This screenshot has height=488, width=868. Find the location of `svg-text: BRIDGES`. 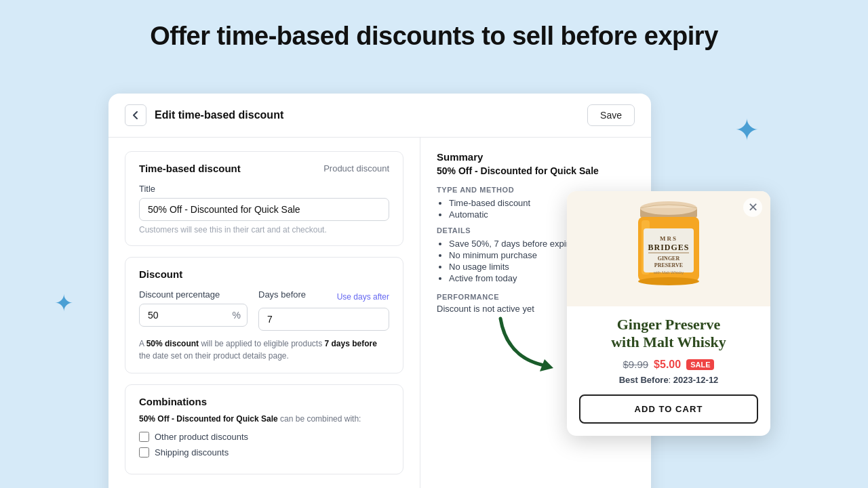

svg-text: BRIDGES is located at coordinates (669, 247).